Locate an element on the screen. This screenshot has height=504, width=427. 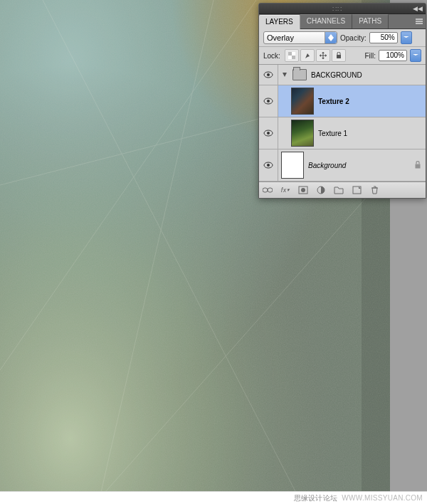
opacity-label: Opacity: is located at coordinates (353, 38).